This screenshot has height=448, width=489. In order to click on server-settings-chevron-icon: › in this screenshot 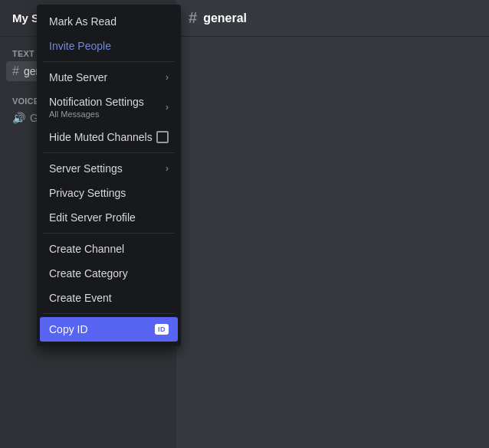, I will do `click(167, 168)`.